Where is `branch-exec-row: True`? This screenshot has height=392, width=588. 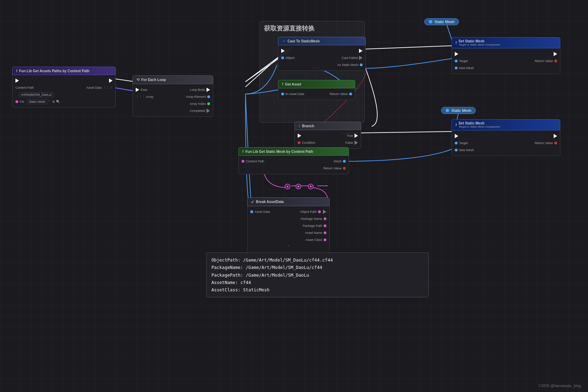
branch-exec-row: True is located at coordinates (328, 136).